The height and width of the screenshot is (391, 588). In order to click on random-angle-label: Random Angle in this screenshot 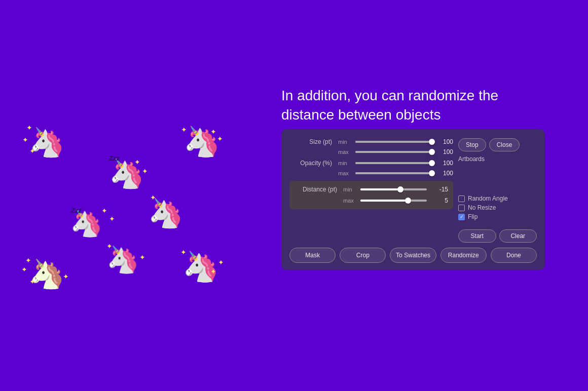, I will do `click(488, 199)`.